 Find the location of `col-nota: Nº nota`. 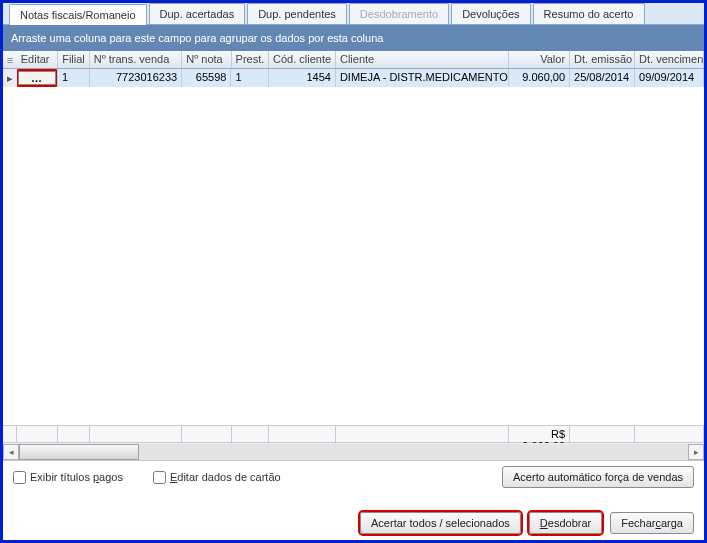

col-nota: Nº nota is located at coordinates (206, 60).